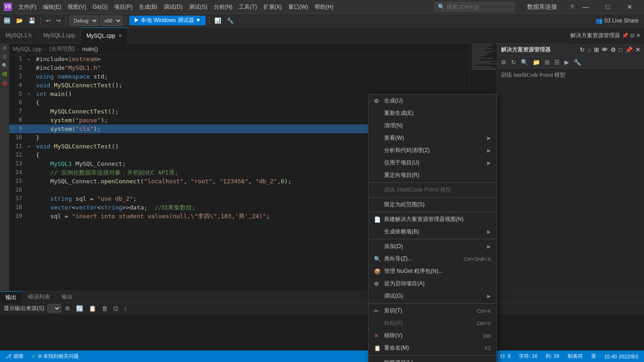 The width and height of the screenshot is (644, 362). What do you see at coordinates (62, 49) in the screenshot?
I see `breadcrumb-scope: (全局范围)` at bounding box center [62, 49].